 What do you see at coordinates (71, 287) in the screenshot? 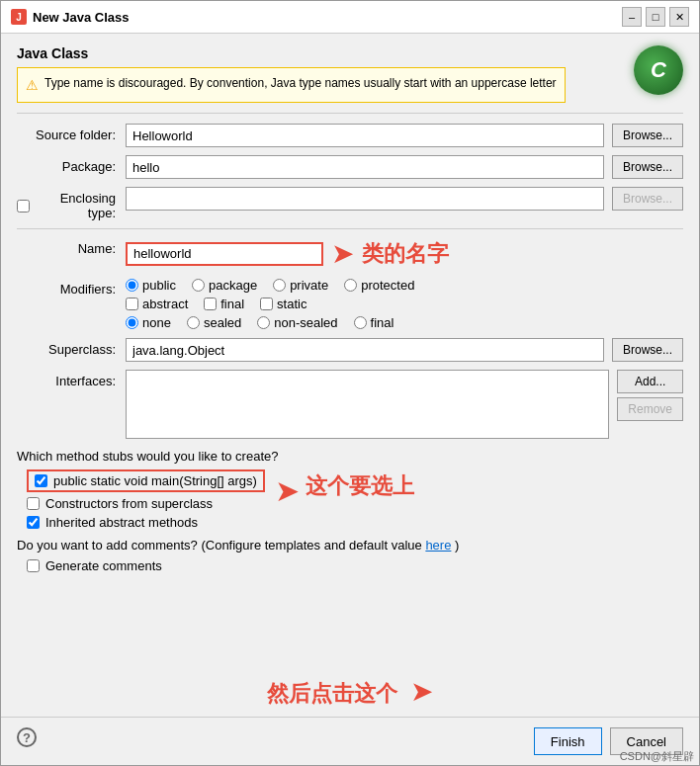
I see `modifiers-label: Modifiers:` at bounding box center [71, 287].